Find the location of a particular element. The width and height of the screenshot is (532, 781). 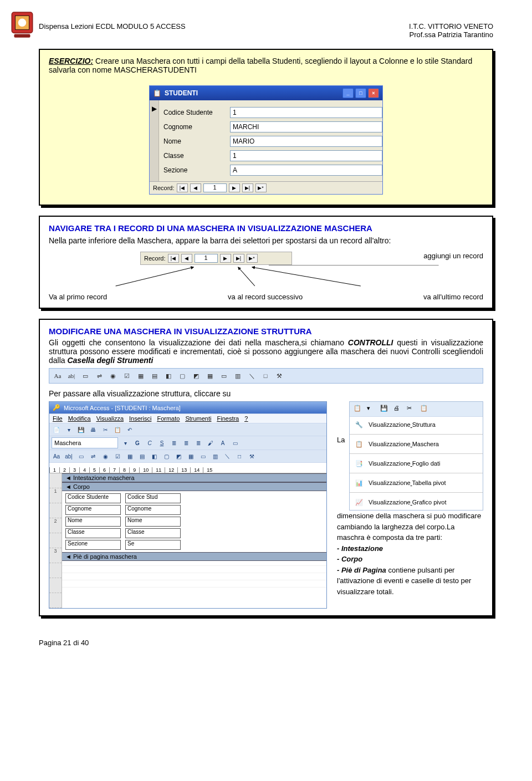

menu-item: Finestra is located at coordinates (228, 418).